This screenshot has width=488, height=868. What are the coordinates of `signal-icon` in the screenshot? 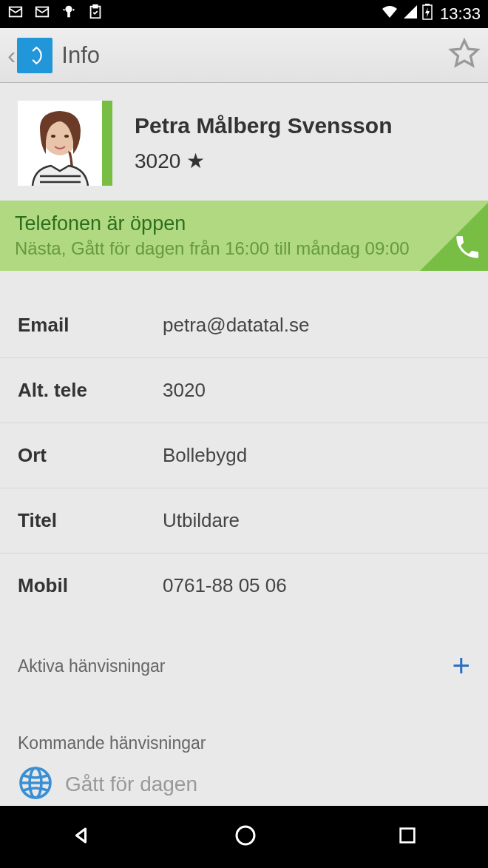 It's located at (410, 14).